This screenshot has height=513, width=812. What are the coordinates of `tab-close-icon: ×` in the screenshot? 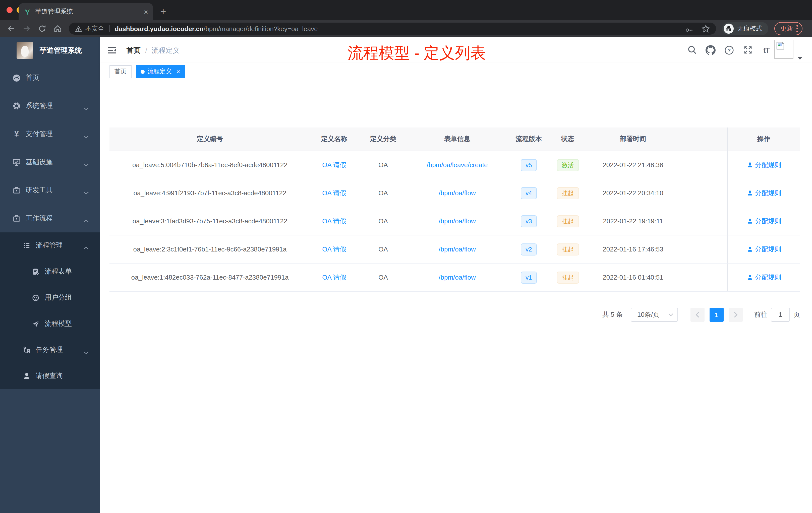 It's located at (146, 11).